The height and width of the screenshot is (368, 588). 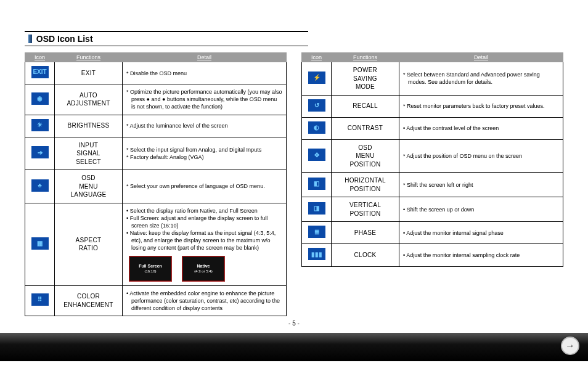 I want to click on detail-cell: • Shift the screen up or down, so click(x=481, y=210).